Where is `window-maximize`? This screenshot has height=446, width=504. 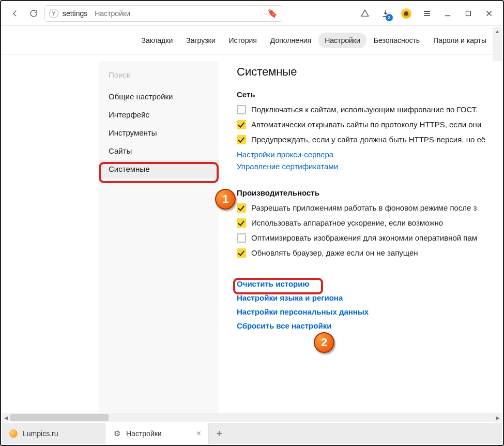
window-maximize is located at coordinates (468, 13).